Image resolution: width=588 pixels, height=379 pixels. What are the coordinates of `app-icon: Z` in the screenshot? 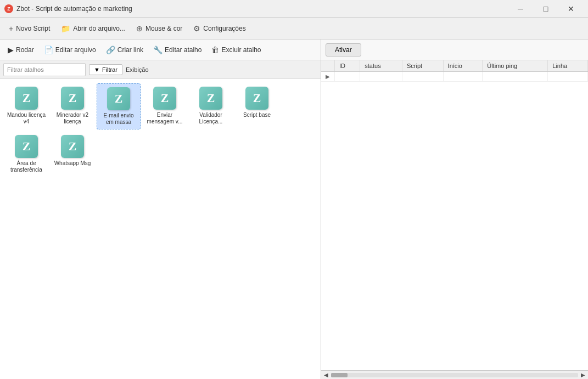 It's located at (9, 9).